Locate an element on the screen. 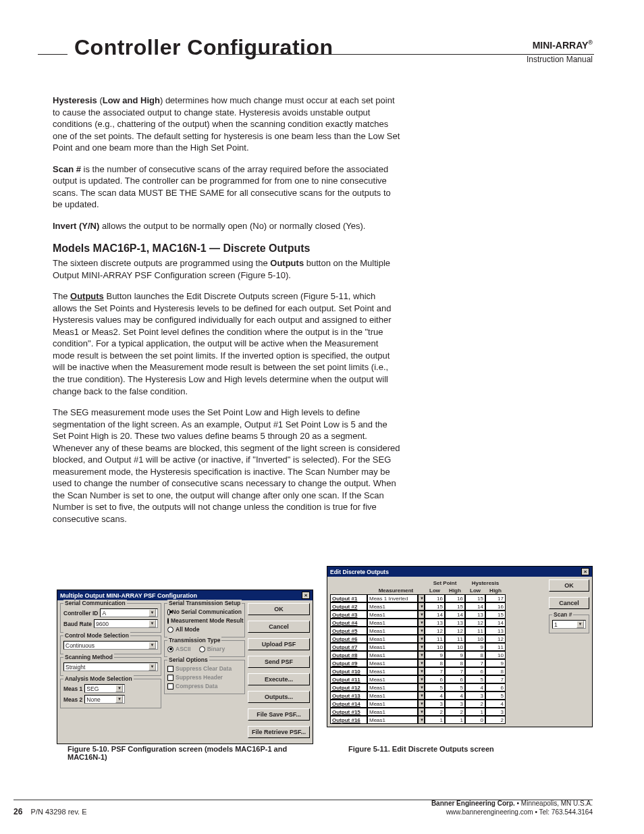  sp-low-cell: 11 is located at coordinates (435, 639).